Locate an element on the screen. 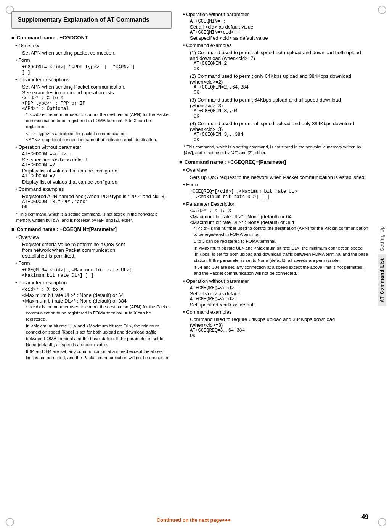 This screenshot has height=532, width=392. cgeqreq-examples-line1: Command used to require 64Kbps upload an… is located at coordinates (274, 322).